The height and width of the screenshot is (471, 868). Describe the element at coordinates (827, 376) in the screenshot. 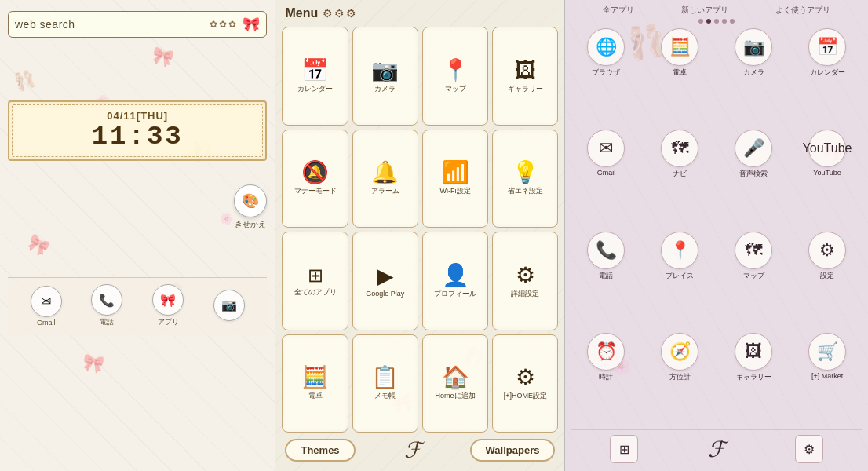

I see `market-label: [+] Market` at that location.